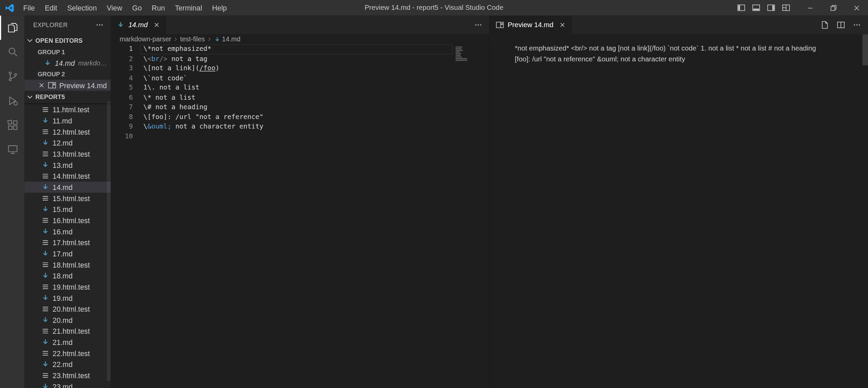 This screenshot has width=868, height=388. What do you see at coordinates (125, 8) in the screenshot?
I see `menubar: FileEditSelectionViewGoRunTerminalHelp` at bounding box center [125, 8].